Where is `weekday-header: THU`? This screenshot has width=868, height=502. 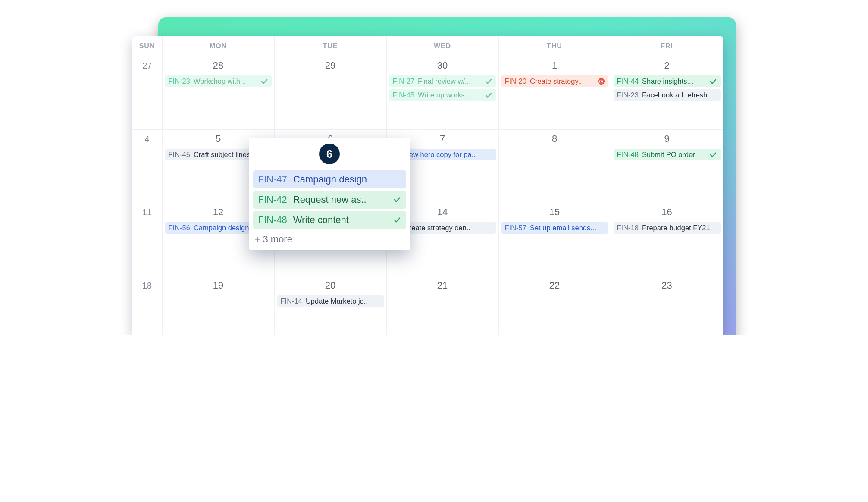
weekday-header: THU is located at coordinates (555, 46).